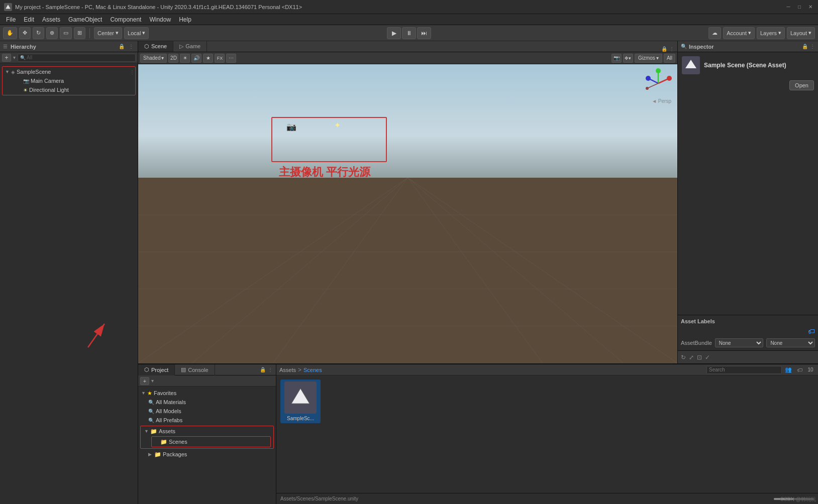 The height and width of the screenshot is (504, 818). I want to click on rotate-tool-button: ↻, so click(38, 33).